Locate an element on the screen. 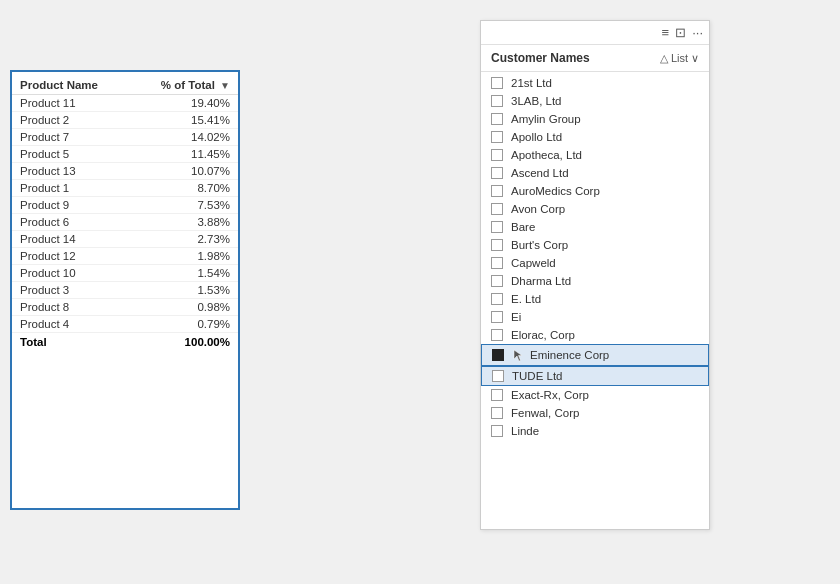  product-name-cell: Product 10 is located at coordinates (72, 274).